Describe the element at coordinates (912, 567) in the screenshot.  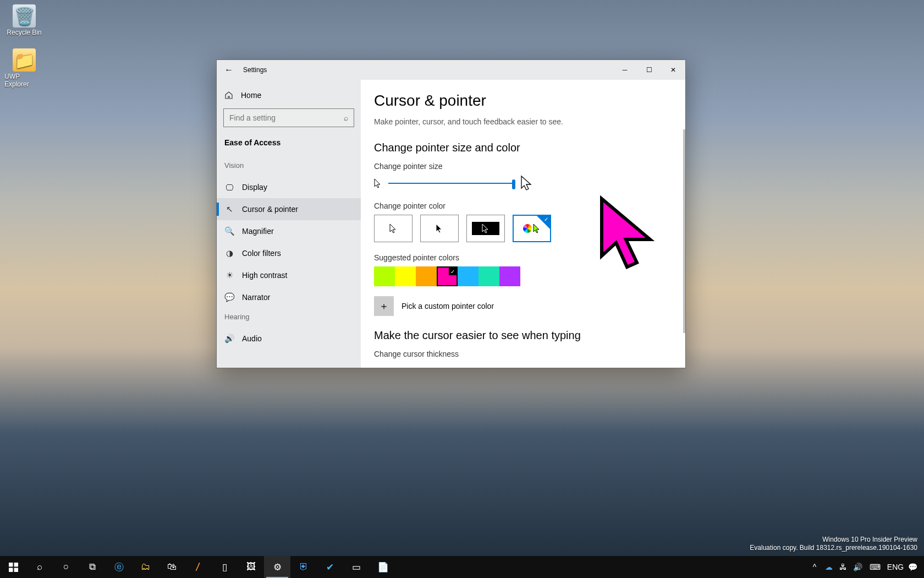
I see `tray-action-center-icon: 💬` at that location.